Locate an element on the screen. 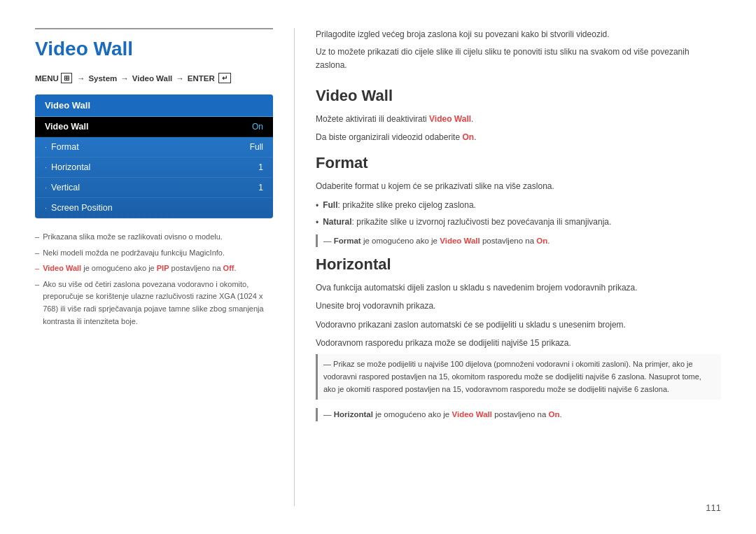 The width and height of the screenshot is (756, 534). notes-section: – Prikazana slika može se razlikovati ov… is located at coordinates (154, 279).